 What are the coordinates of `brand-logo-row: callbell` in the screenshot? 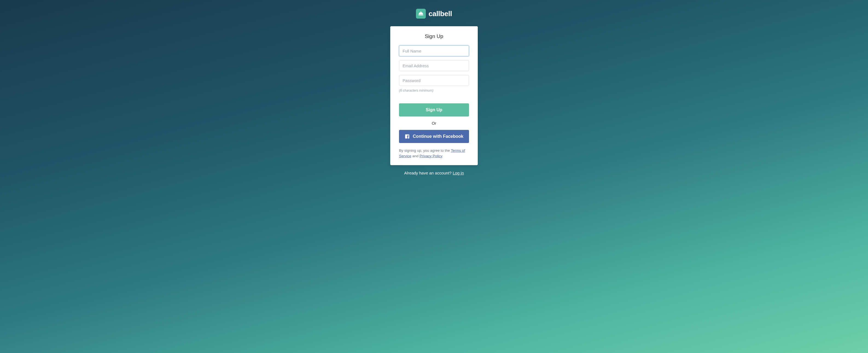 It's located at (434, 13).